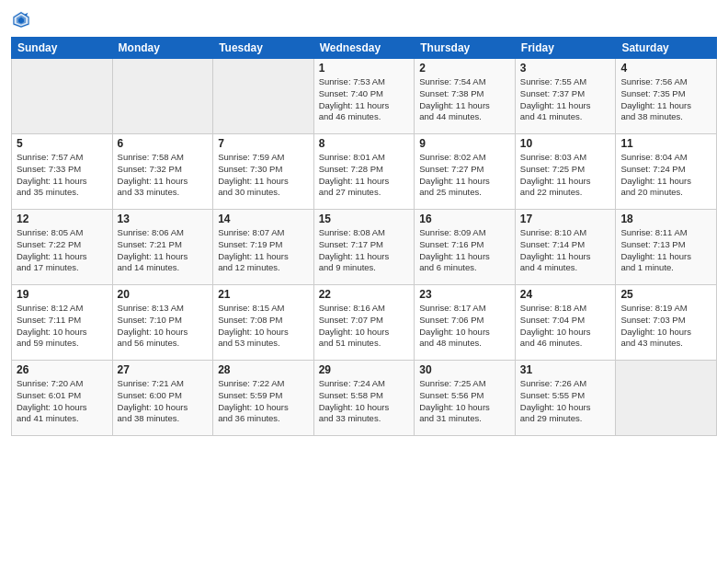  What do you see at coordinates (666, 247) in the screenshot?
I see `calendar-cell: 18Sunrise: 8:11 AMSunset: 7:13 PMDayligh…` at bounding box center [666, 247].